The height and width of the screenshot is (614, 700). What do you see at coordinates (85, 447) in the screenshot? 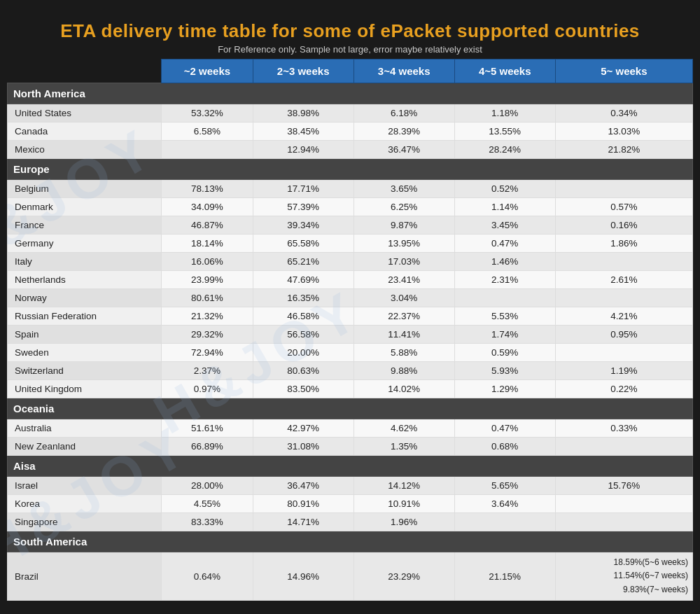
I see `country-cell: New Zeanland` at bounding box center [85, 447].